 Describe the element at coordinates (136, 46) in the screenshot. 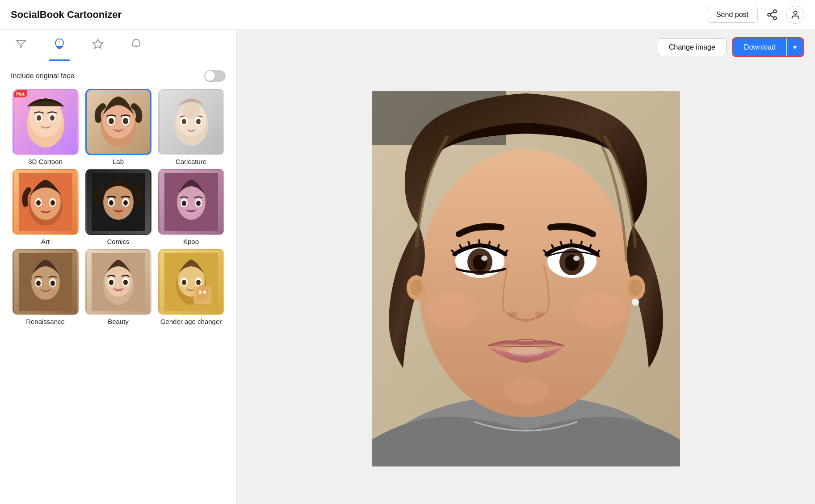

I see `tab-notification` at that location.